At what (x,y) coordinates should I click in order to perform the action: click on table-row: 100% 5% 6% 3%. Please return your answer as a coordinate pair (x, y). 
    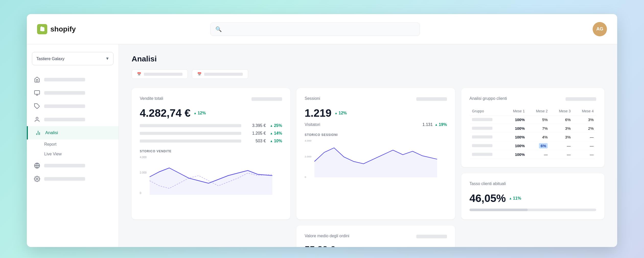
    Looking at the image, I should click on (533, 120).